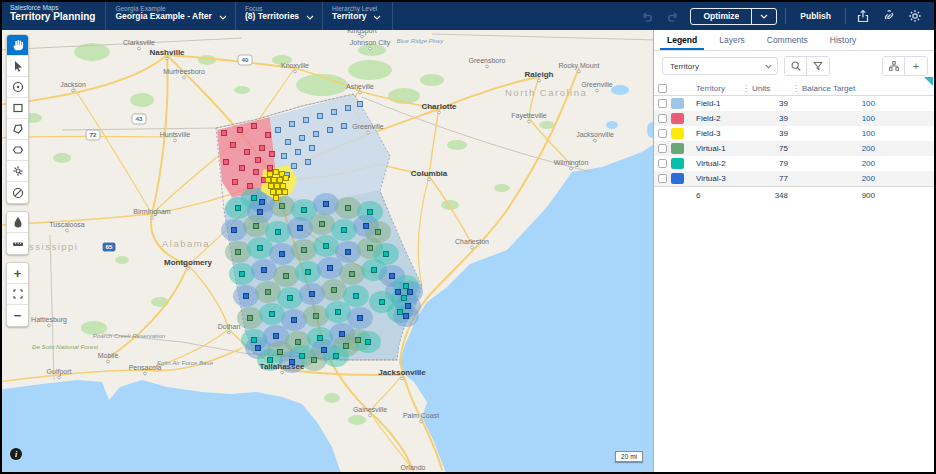 Image resolution: width=936 pixels, height=474 pixels. What do you see at coordinates (719, 178) in the screenshot?
I see `territory-name: Virtual-3` at bounding box center [719, 178].